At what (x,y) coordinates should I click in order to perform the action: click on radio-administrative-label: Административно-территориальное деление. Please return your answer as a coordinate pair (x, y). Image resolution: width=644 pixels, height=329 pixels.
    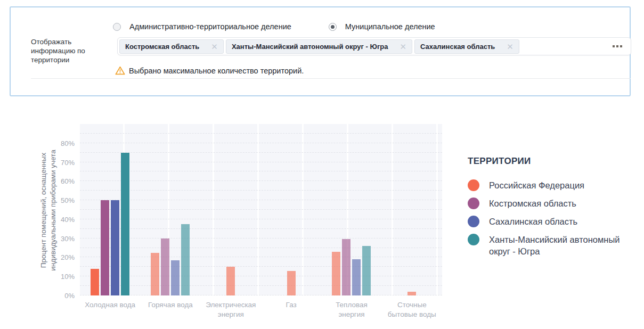
    Looking at the image, I should click on (210, 27).